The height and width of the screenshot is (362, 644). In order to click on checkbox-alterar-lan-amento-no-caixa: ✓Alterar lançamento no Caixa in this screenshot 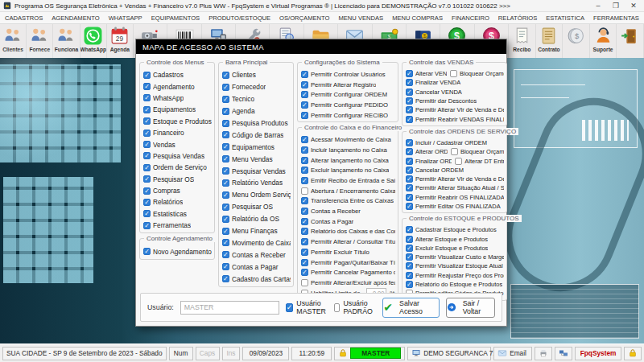, I will do `click(345, 161)`.